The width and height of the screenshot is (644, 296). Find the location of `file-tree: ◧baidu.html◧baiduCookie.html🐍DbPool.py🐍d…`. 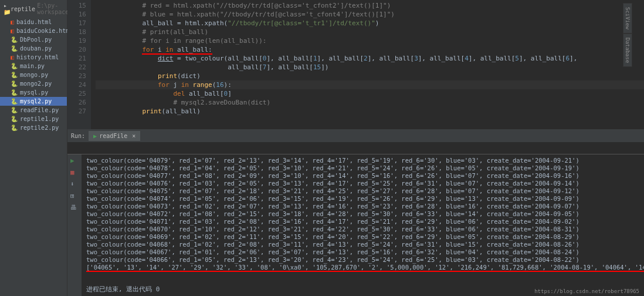

file-tree: ◧baidu.html◧baiduCookie.html🐍DbPool.py🐍d… is located at coordinates (33, 75).